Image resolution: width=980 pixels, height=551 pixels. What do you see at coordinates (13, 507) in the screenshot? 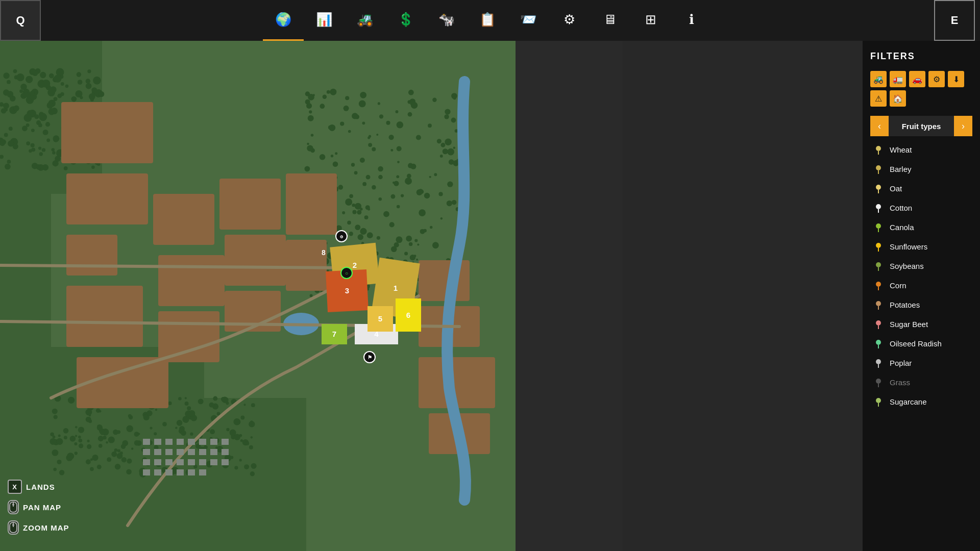
I see `pan-mouse` at bounding box center [13, 507].